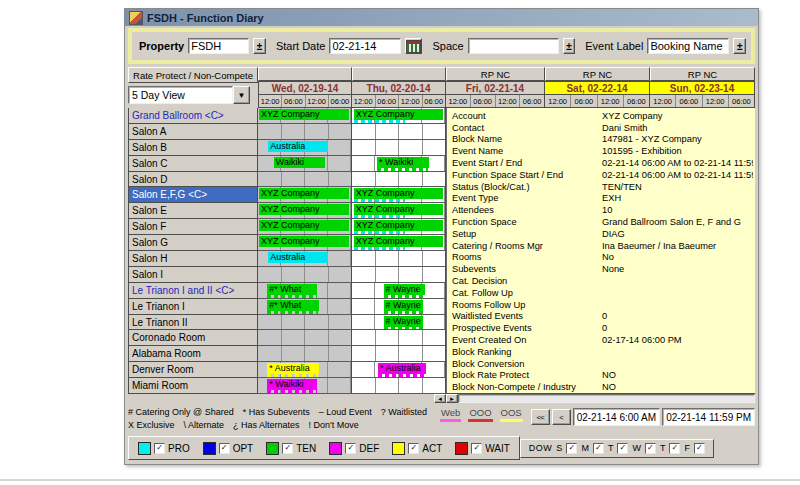 The height and width of the screenshot is (485, 800). I want to click on date-header: Thu, 02-20-14, so click(399, 88).